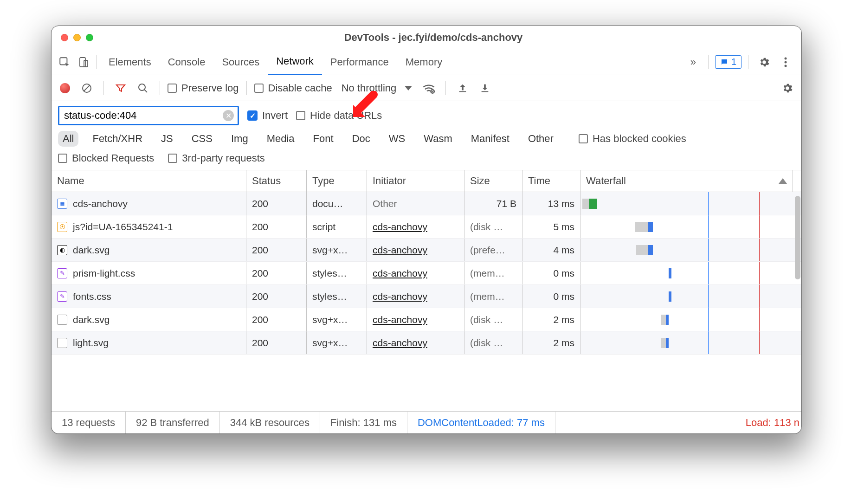  I want to click on table-row: dark.svg200svg+x…cds-anchovy(disk …2 ms, so click(426, 320).